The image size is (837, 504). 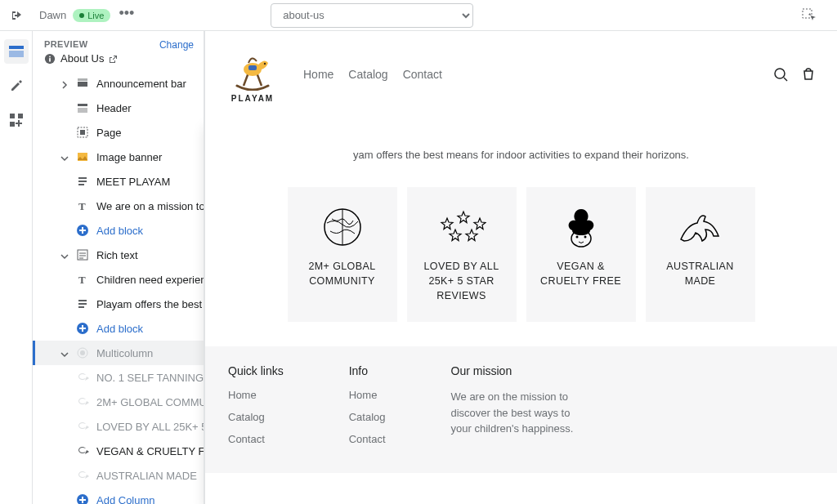 I want to click on tree-item-label: AUSTRALIAN MADE, so click(x=147, y=475).